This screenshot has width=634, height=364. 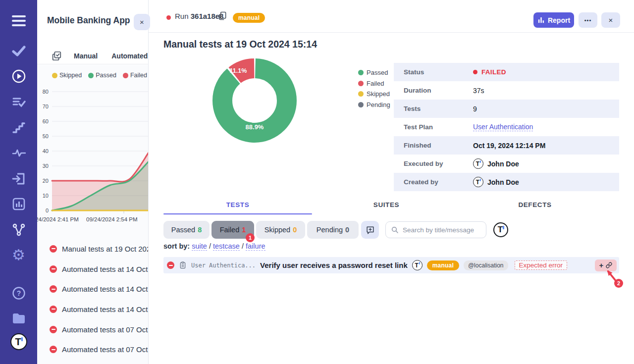 What do you see at coordinates (506, 109) in the screenshot?
I see `stat-row-tests: Tests 9` at bounding box center [506, 109].